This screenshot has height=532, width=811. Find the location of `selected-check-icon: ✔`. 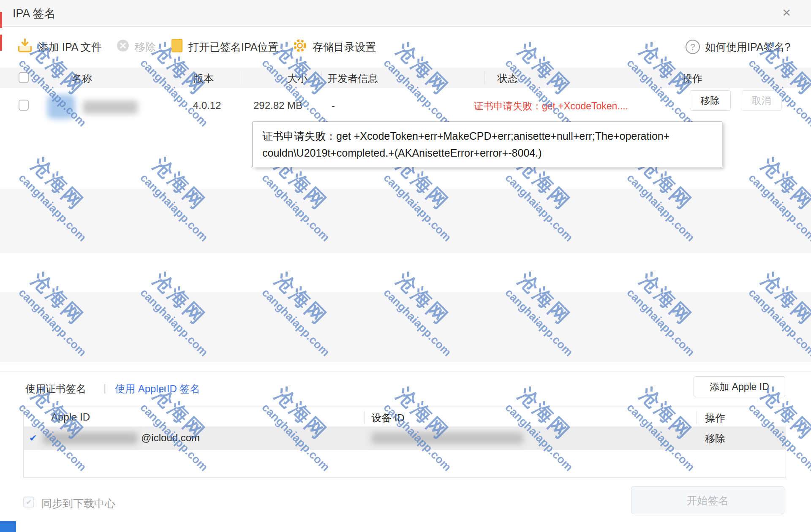

selected-check-icon: ✔ is located at coordinates (33, 438).